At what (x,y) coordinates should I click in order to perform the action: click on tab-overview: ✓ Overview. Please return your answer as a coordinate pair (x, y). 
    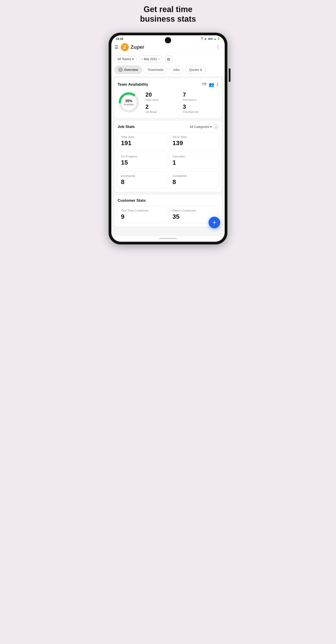
    Looking at the image, I should click on (128, 70).